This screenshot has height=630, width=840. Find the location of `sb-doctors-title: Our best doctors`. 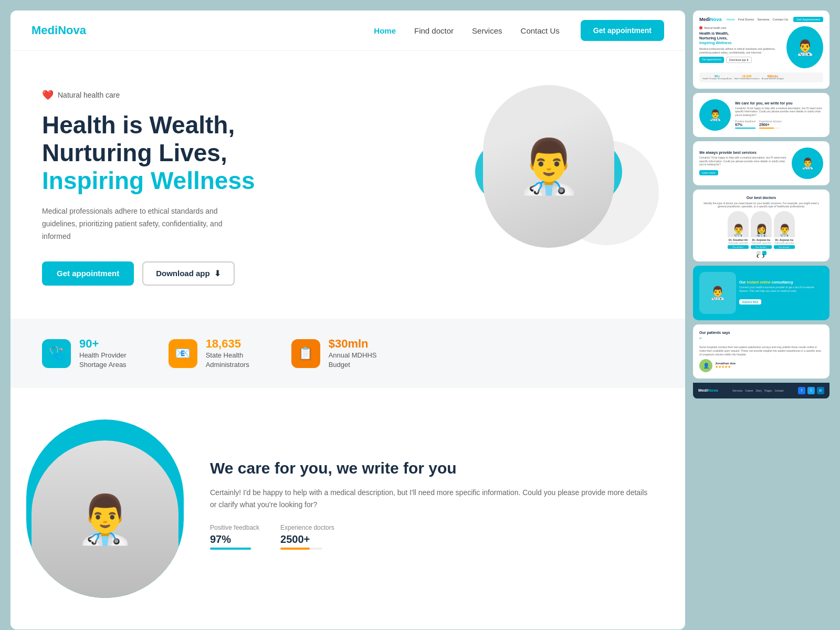

sb-doctors-title: Our best doctors is located at coordinates (761, 197).